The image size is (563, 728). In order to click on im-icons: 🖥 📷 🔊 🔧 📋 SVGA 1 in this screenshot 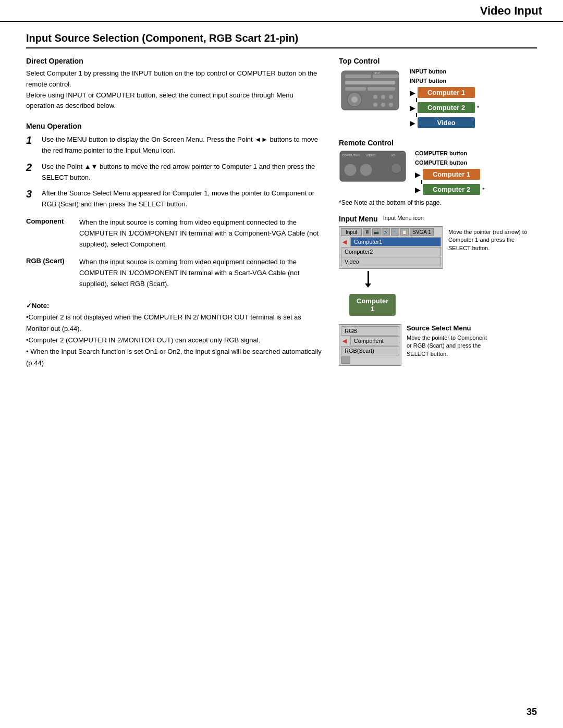, I will do `click(402, 232)`.